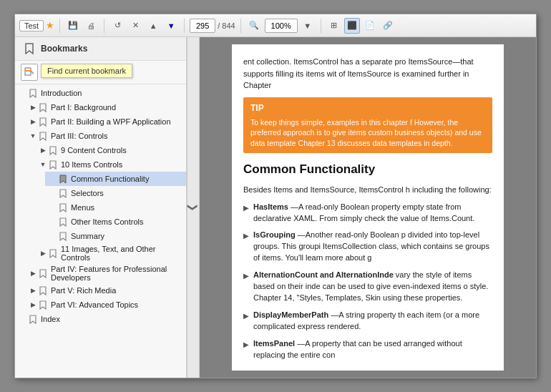  Describe the element at coordinates (111, 122) in the screenshot. I see `tree-label-part2: Part II: Building a WPF Application` at that location.